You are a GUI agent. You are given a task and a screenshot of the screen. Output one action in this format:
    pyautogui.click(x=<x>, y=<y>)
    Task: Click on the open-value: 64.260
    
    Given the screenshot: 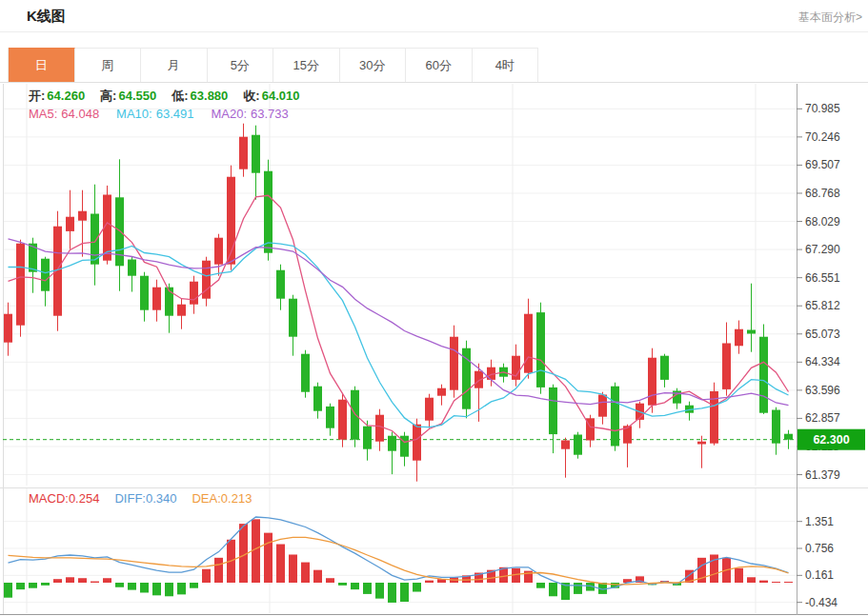 What is the action you would take?
    pyautogui.click(x=66, y=95)
    